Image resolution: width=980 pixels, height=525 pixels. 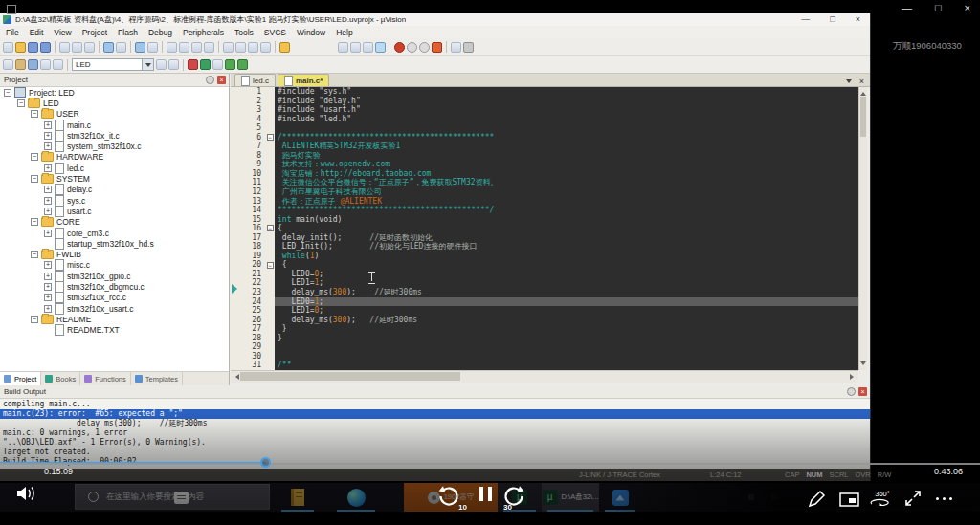 I want to click on scroll-right-icon, so click(x=854, y=377).